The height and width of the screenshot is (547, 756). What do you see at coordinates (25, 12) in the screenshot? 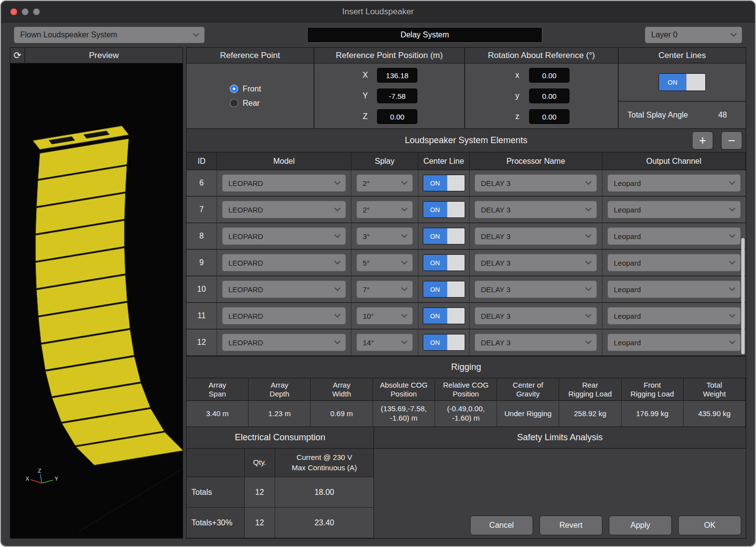
I see `minimize-button` at bounding box center [25, 12].